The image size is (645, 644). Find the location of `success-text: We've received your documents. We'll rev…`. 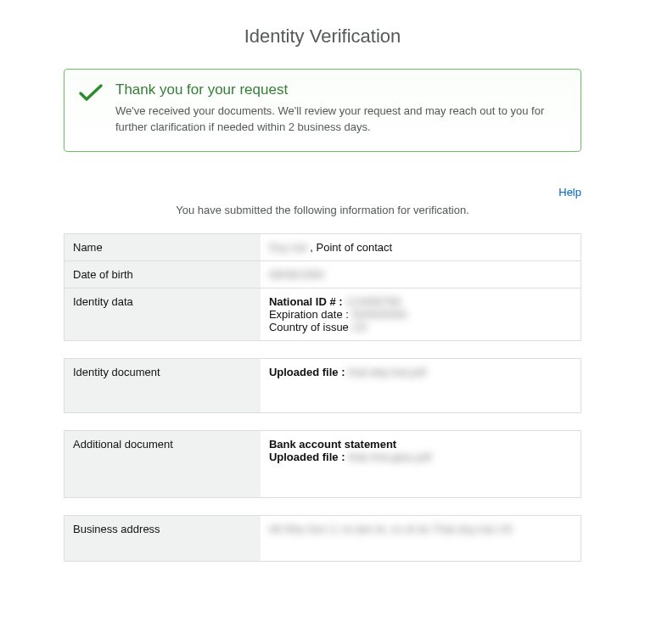

success-text: We've received your documents. We'll rev… is located at coordinates (341, 120).